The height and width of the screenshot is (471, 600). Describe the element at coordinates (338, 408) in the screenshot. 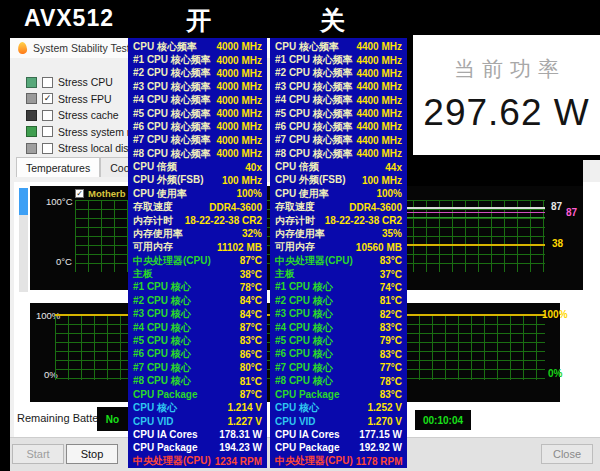

I see `sensor-row: CPU 核心1.252 V` at that location.